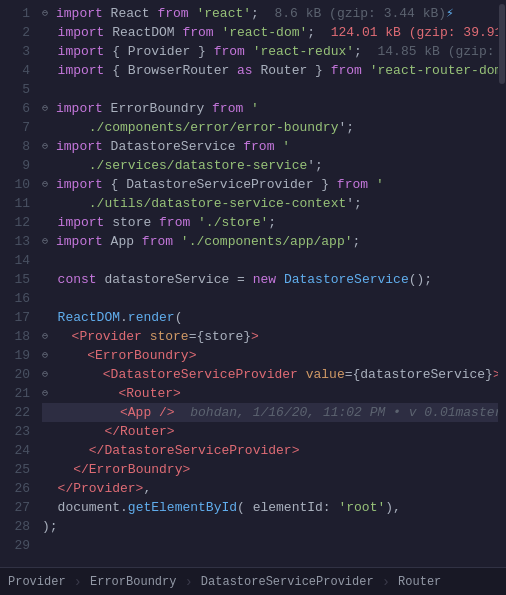  What do you see at coordinates (274, 166) in the screenshot?
I see `code-line: ./services/datastore-service';` at bounding box center [274, 166].